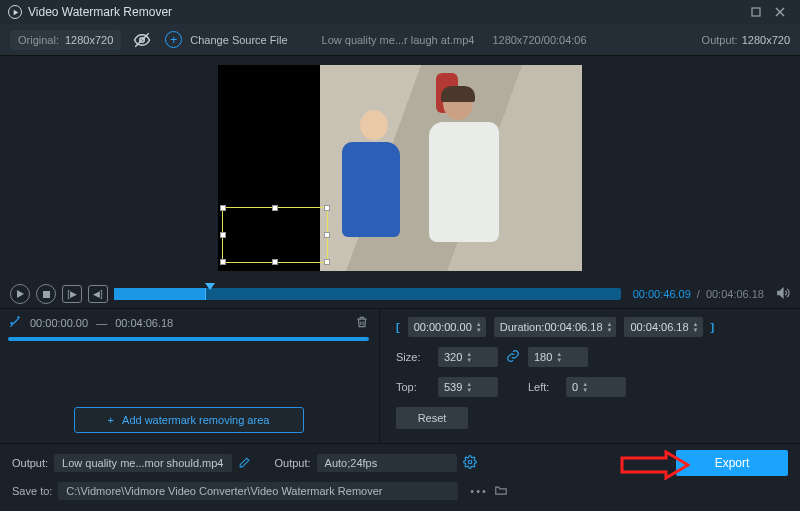 This screenshot has height=511, width=800. Describe the element at coordinates (188, 323) in the screenshot. I see `segment-row: 00:00:00.00 — 00:04:06.18` at that location.